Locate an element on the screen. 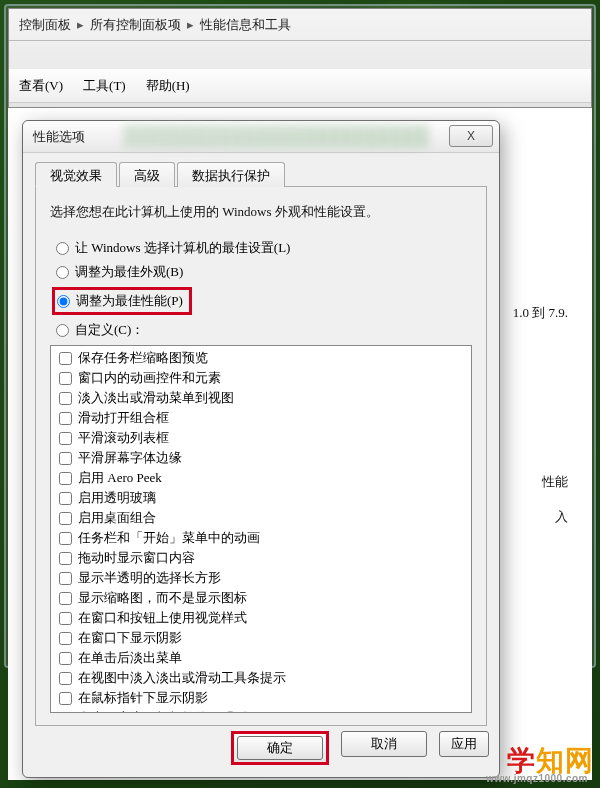  radio-best-appearance: 调整为最佳外观(B) is located at coordinates (264, 272).